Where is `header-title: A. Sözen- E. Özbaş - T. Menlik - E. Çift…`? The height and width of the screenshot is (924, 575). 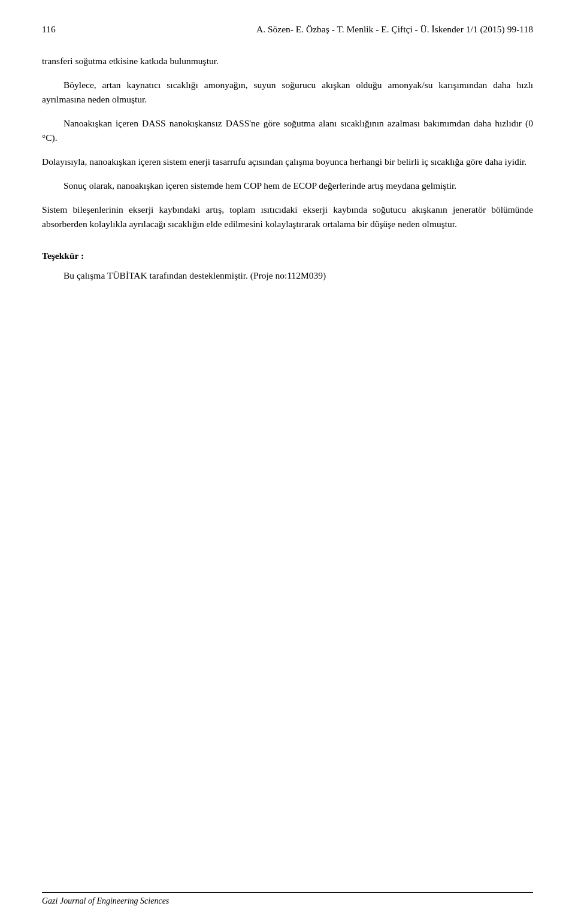
header-title: A. Sözen- E. Özbaş - T. Menlik - E. Çift… is located at coordinates (395, 29).